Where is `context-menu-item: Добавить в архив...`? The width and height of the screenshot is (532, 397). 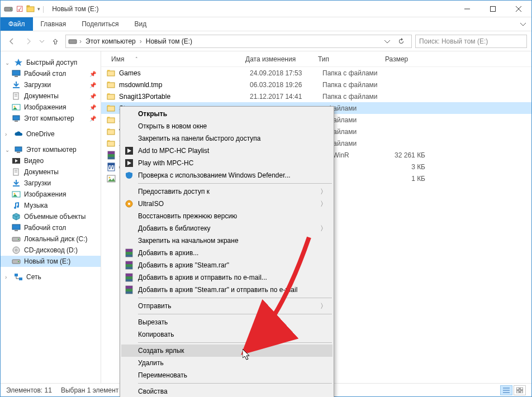 context-menu-item: Добавить в архив... is located at coordinates (227, 253).